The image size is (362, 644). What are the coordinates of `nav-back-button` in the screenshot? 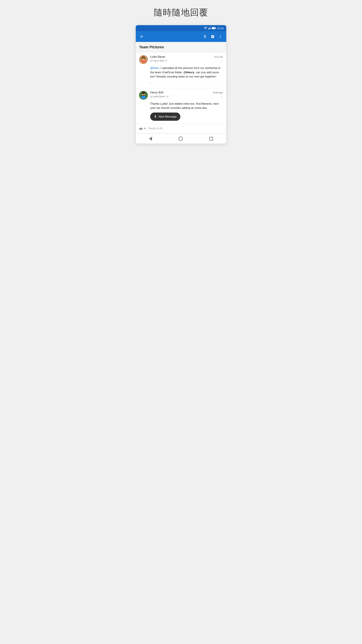 It's located at (150, 139).